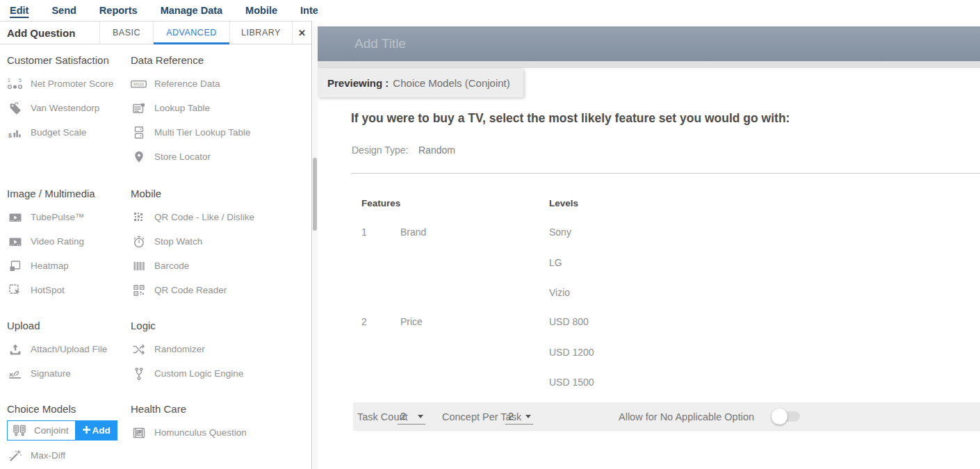 This screenshot has height=469, width=980. I want to click on add-title-input: Add Title, so click(649, 44).